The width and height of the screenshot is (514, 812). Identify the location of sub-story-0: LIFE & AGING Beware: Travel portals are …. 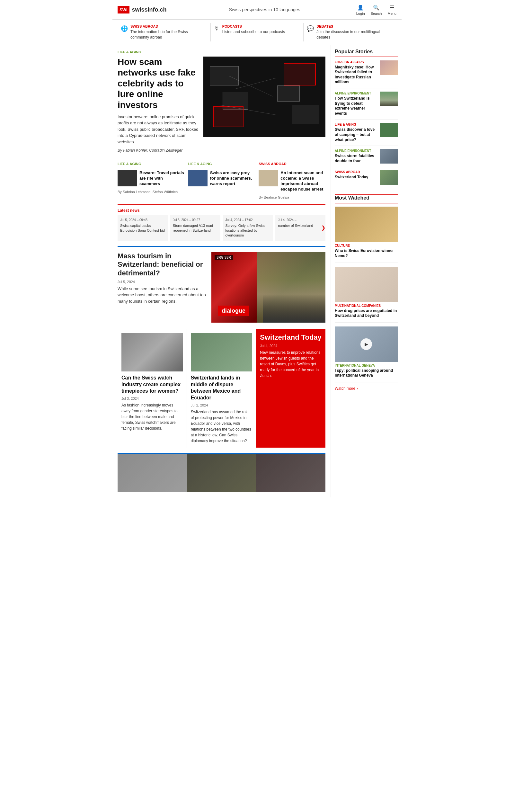
(151, 181).